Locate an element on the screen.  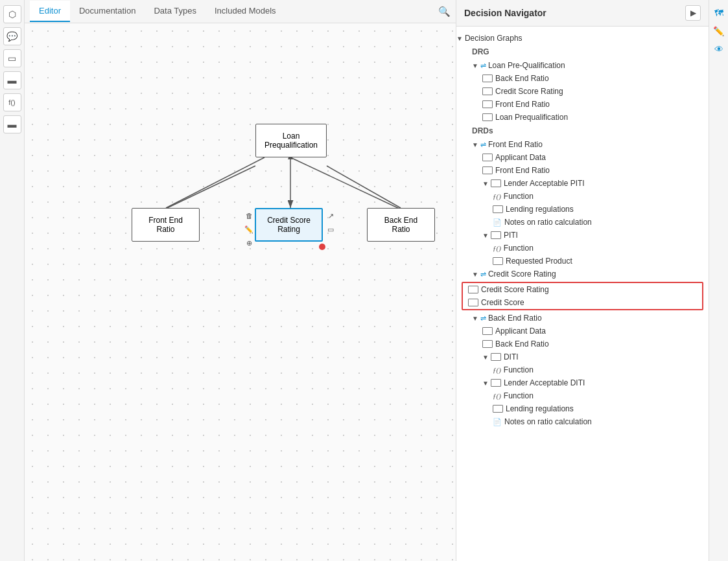
tree-function-piti2: ƒ() Function is located at coordinates (582, 248).